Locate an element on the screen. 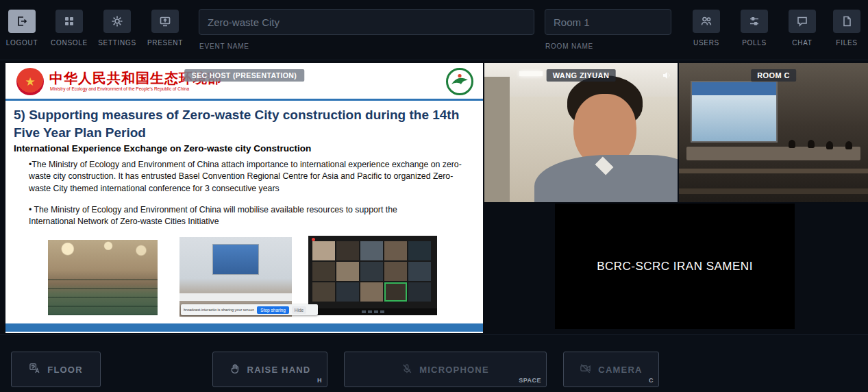 This screenshot has height=392, width=868. language-icon is located at coordinates (34, 369).